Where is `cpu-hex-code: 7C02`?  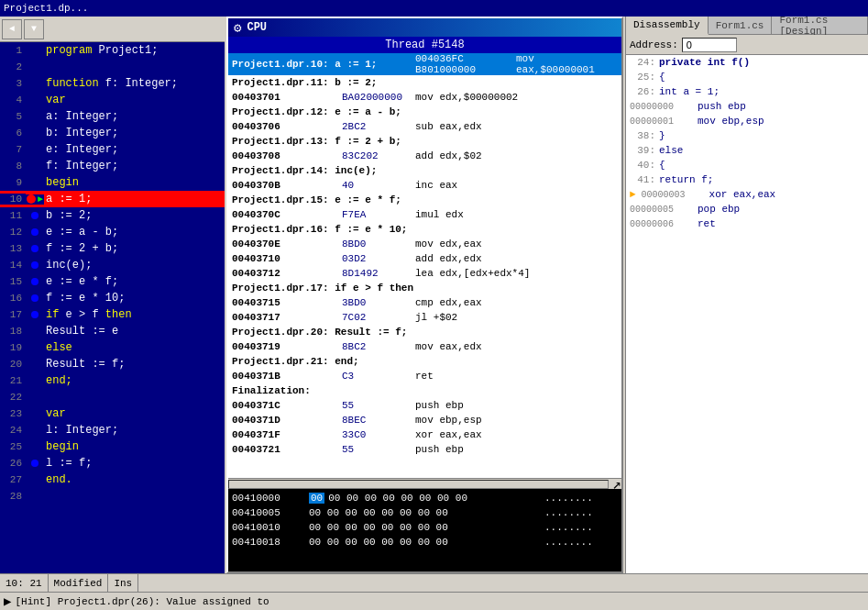 cpu-hex-code: 7C02 is located at coordinates (379, 317).